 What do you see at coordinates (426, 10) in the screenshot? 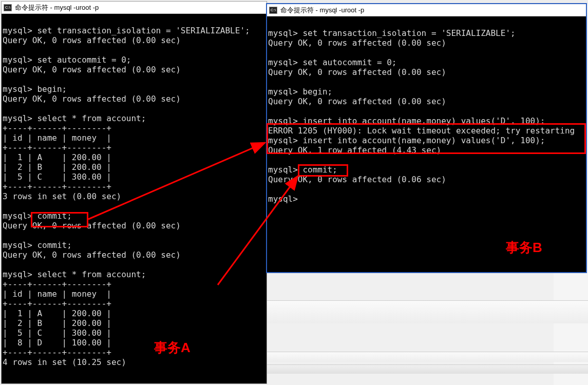
I see `titlebar-right: C:\ 命令提示符 - mysql -uroot -p` at bounding box center [426, 10].